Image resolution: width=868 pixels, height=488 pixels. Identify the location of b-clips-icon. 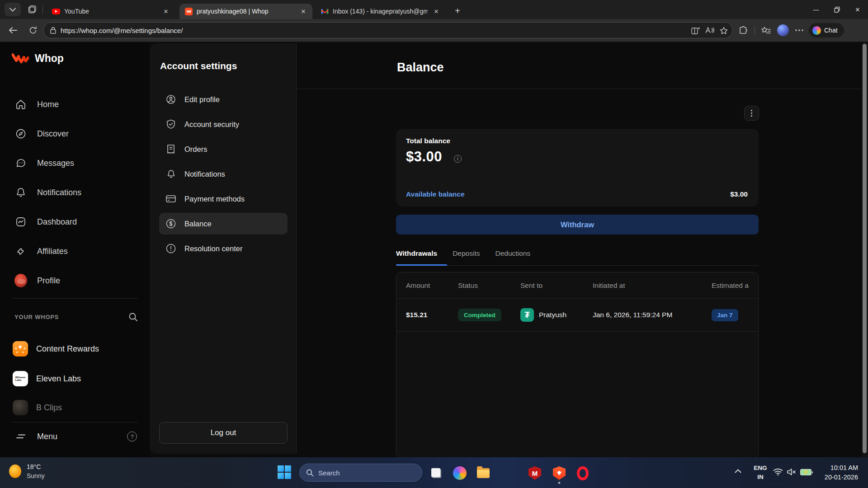
(20, 408).